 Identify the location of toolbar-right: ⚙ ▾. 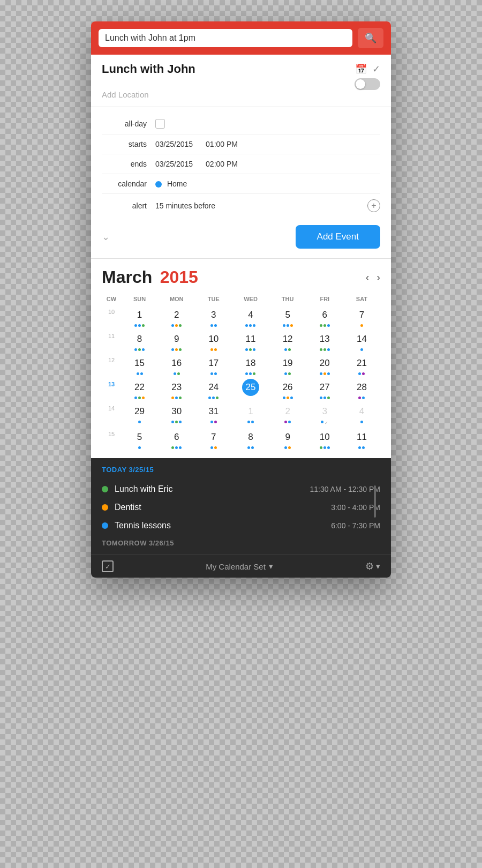
(373, 566).